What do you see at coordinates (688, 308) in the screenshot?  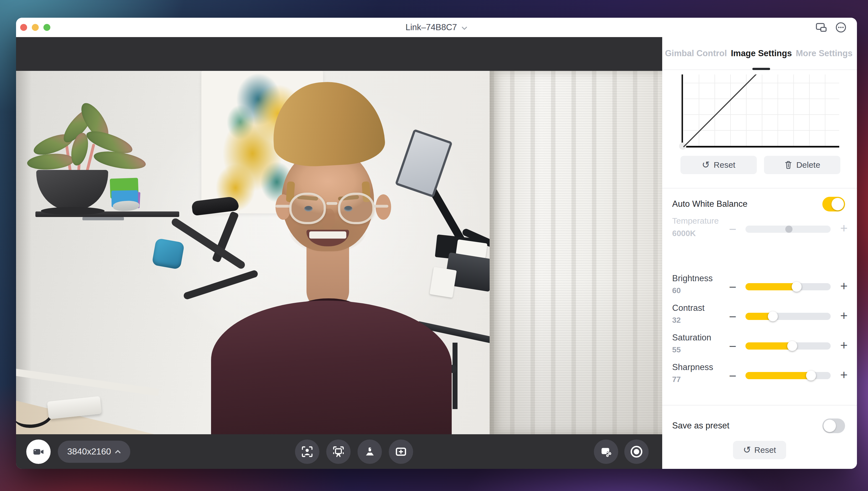 I see `slider-label: Contrast` at bounding box center [688, 308].